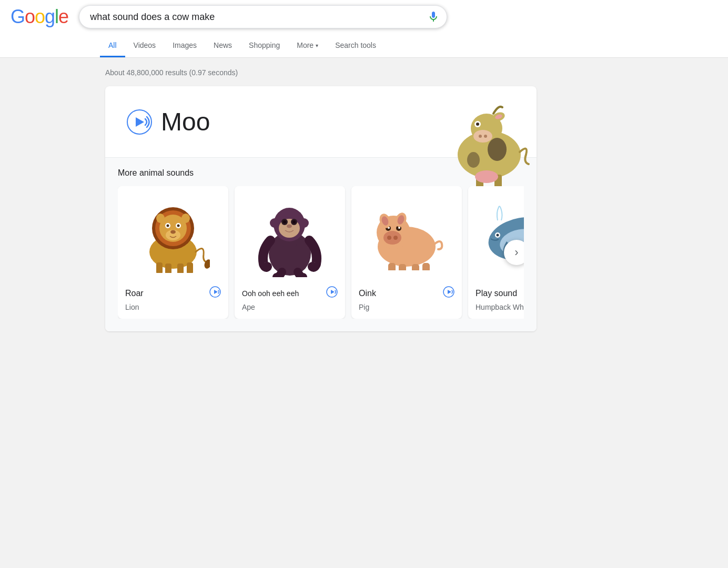  I want to click on moo-answer-text: Moo, so click(185, 122).